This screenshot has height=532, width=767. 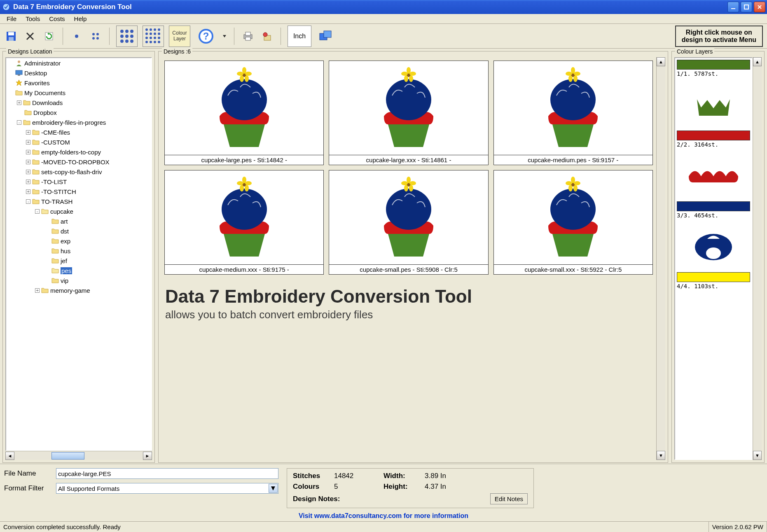 I want to click on tree-item: My Documents, so click(x=79, y=93).